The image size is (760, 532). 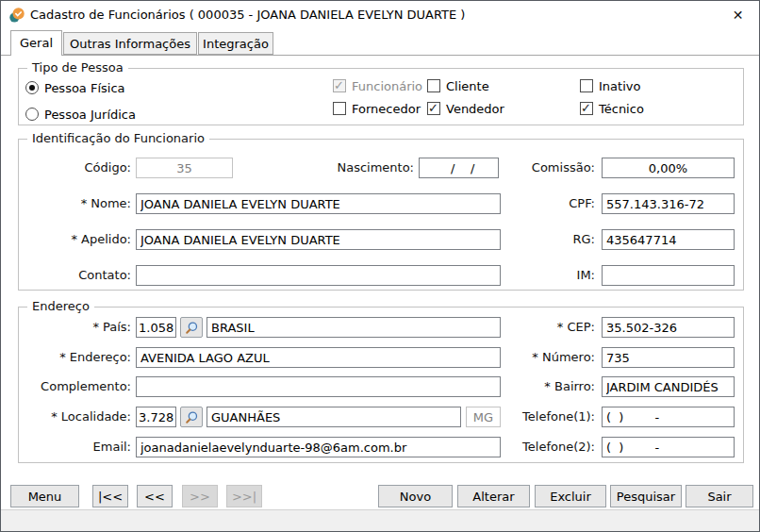 What do you see at coordinates (668, 275) in the screenshot?
I see `im-field` at bounding box center [668, 275].